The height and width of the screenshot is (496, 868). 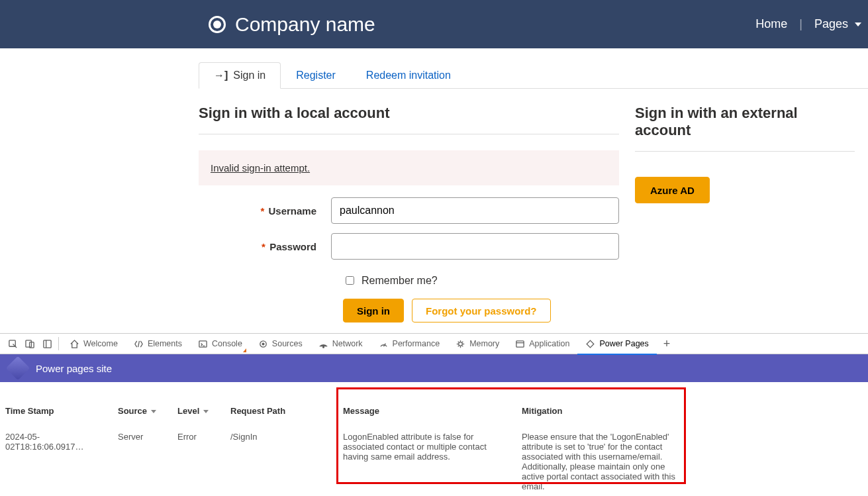 What do you see at coordinates (477, 344) in the screenshot?
I see `devtab-memory: Memory` at bounding box center [477, 344].